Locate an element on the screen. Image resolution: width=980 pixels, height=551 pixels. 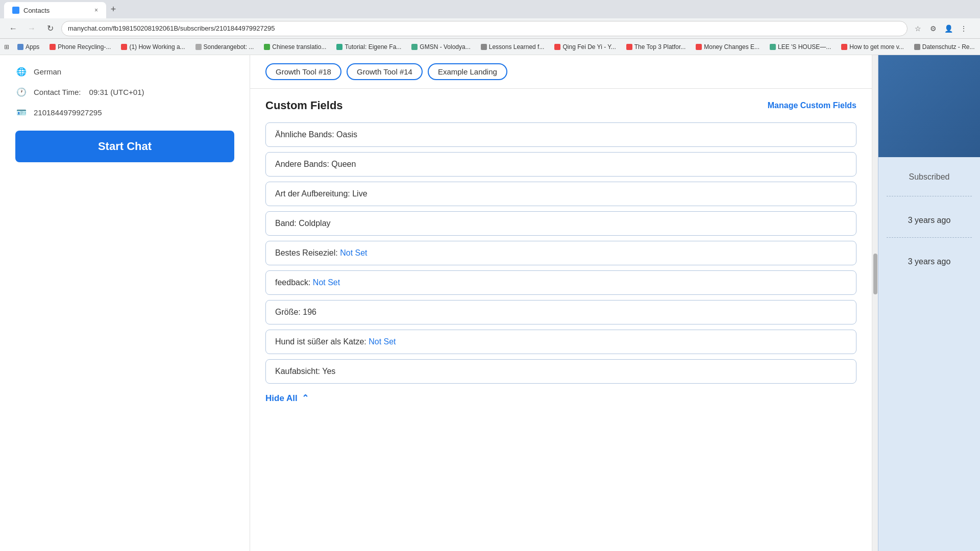
custom-fields-title: Custom Fields is located at coordinates (304, 106).